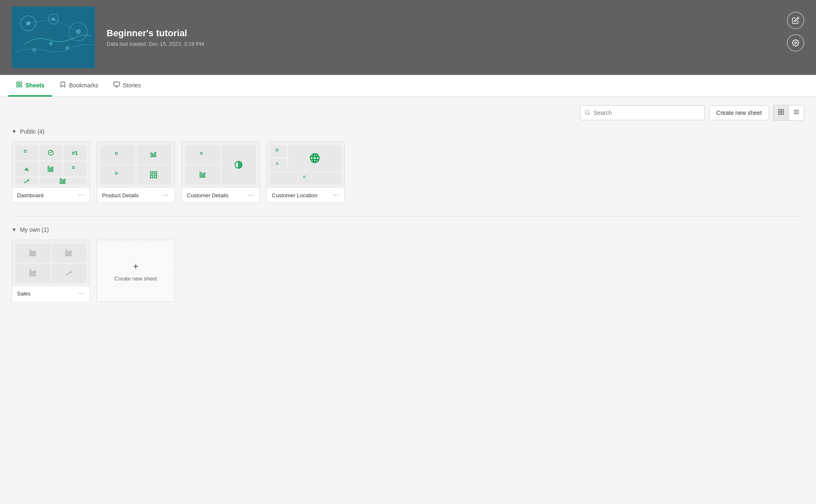 The image size is (816, 504). I want to click on tab-stories: Stories, so click(127, 86).